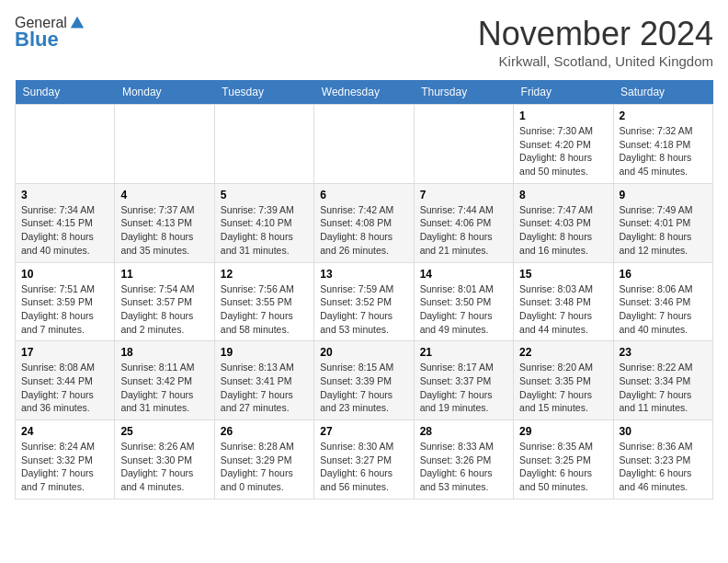  Describe the element at coordinates (265, 195) in the screenshot. I see `day-number: 5` at that location.